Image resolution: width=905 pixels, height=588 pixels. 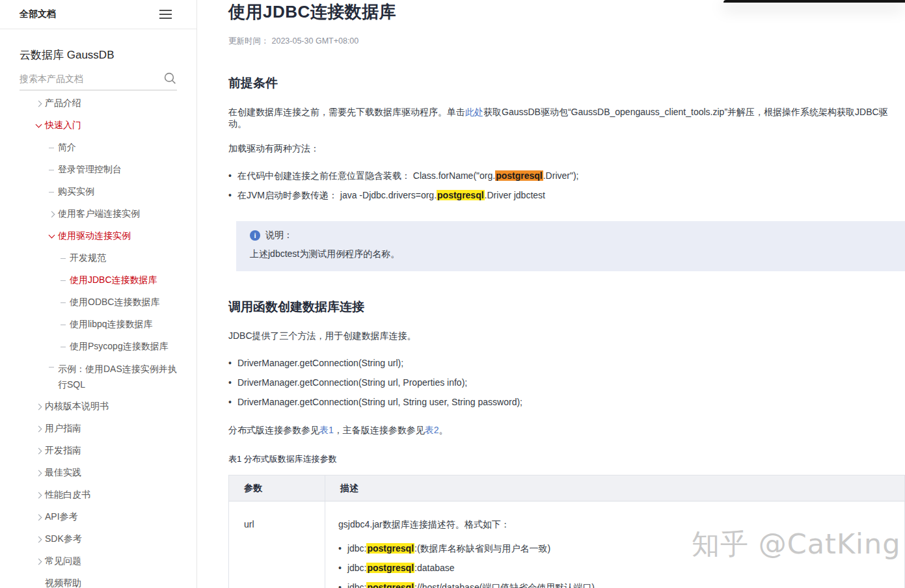 I want to click on prereq-paragraph: 在创建数据库连接之前，需要先下载数据库驱动程序。单击此处获取GaussDB驱动包…, so click(x=567, y=118).